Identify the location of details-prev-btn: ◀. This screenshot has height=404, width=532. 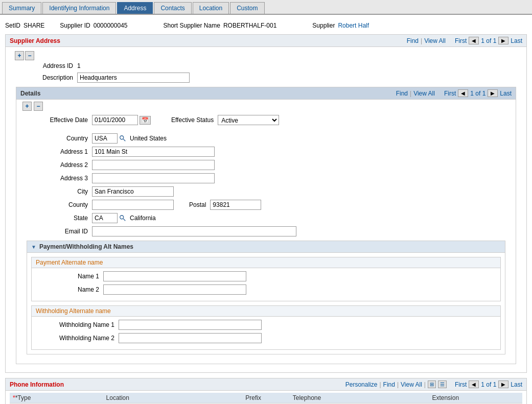
(463, 93).